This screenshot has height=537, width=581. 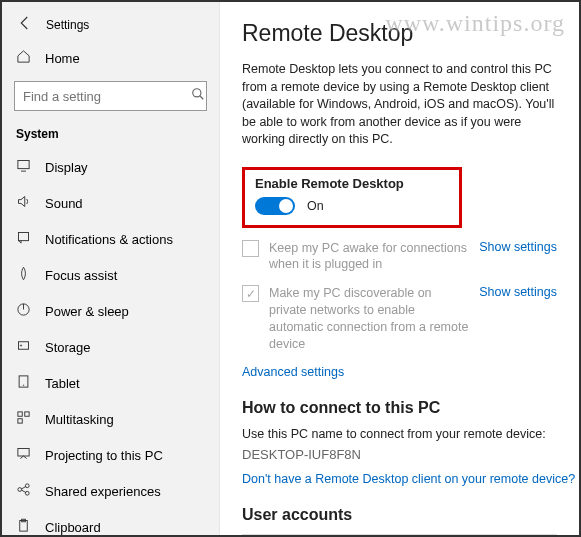 I want to click on sidebar-item-storage: Storage, so click(x=110, y=347).